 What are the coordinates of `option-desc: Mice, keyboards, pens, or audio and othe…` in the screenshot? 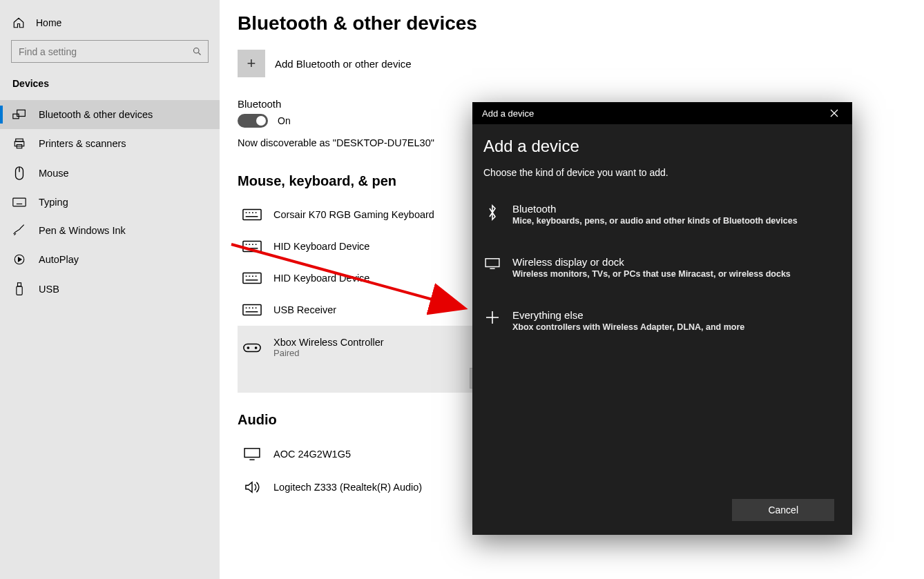 It's located at (655, 221).